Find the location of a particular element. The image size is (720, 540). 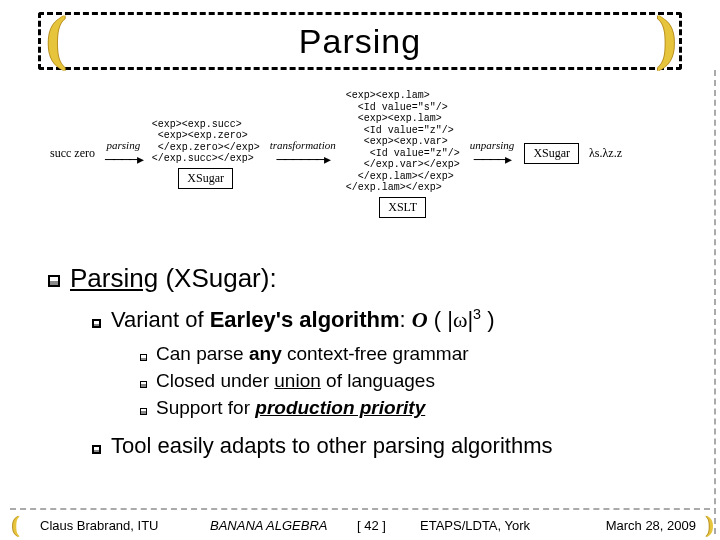

footer-venue: ETAPS/LDTA, York is located at coordinates (475, 526).